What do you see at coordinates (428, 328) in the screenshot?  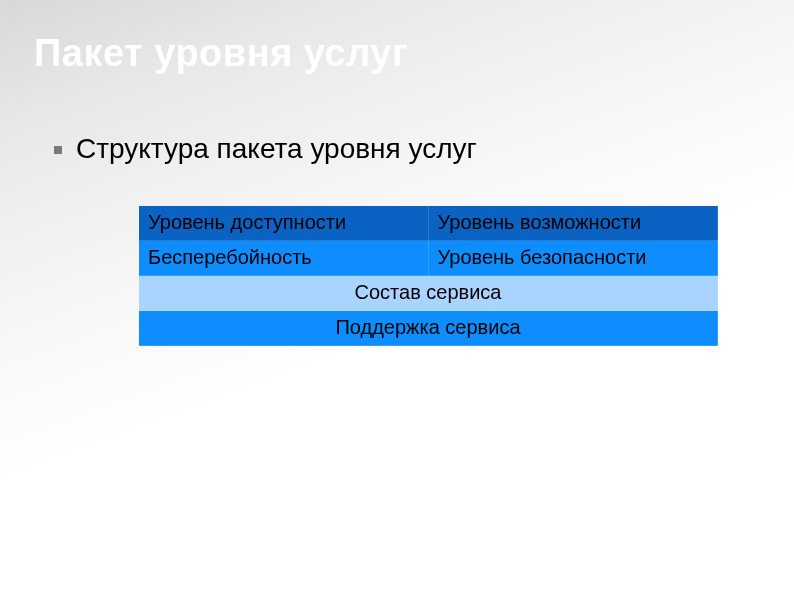 I see `table-cell-merged: Поддержка сервиса` at bounding box center [428, 328].